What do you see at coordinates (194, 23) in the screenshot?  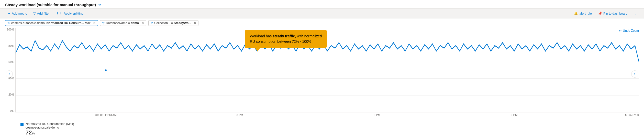 I see `collection-chip-close: ✕` at bounding box center [194, 23].